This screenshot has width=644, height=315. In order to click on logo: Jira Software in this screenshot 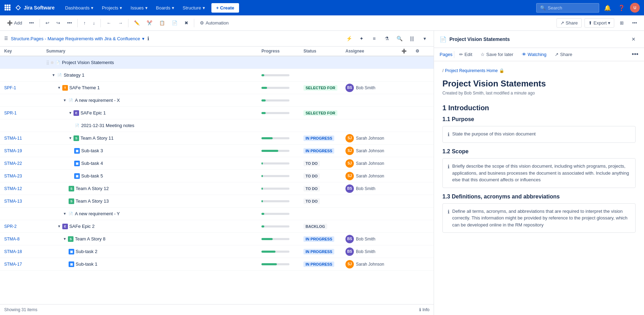, I will do `click(35, 8)`.